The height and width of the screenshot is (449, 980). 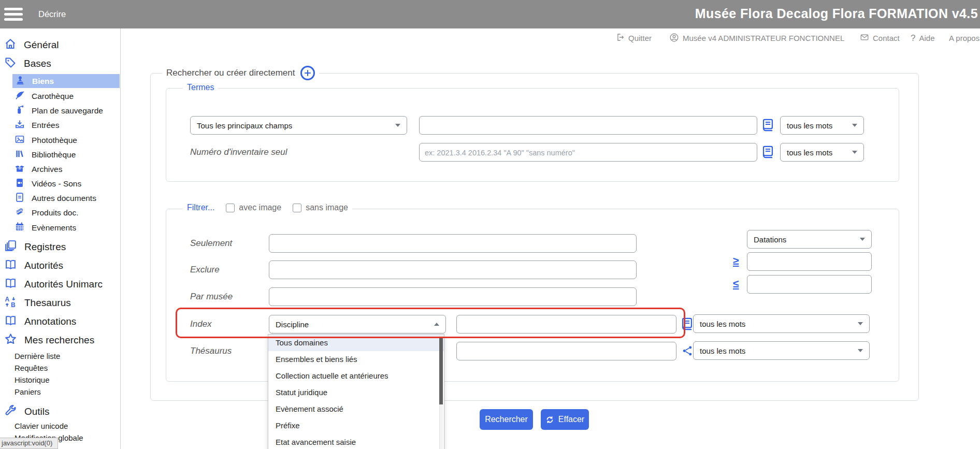 I want to click on effacer-button: Effacer, so click(x=565, y=419).